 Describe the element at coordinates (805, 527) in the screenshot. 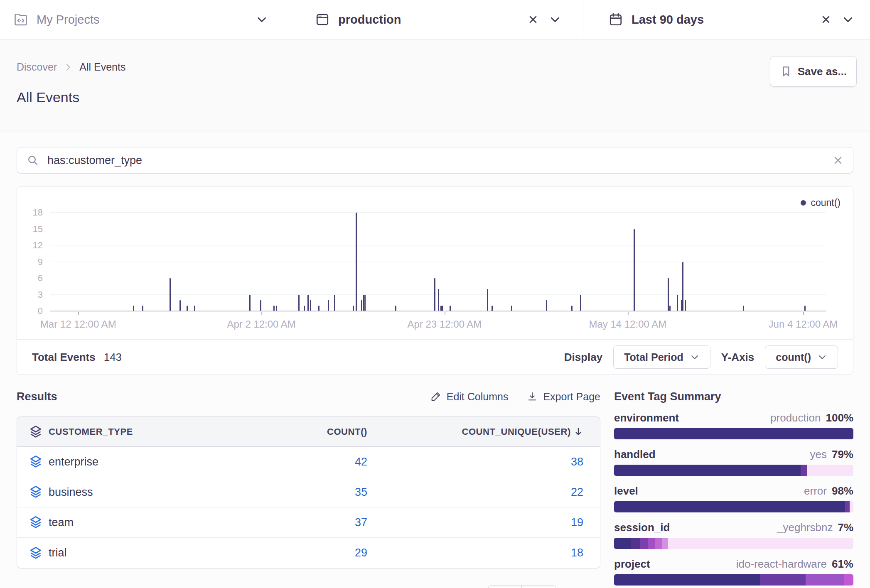

I see `tag-top-value: _yeghrsbnz` at that location.